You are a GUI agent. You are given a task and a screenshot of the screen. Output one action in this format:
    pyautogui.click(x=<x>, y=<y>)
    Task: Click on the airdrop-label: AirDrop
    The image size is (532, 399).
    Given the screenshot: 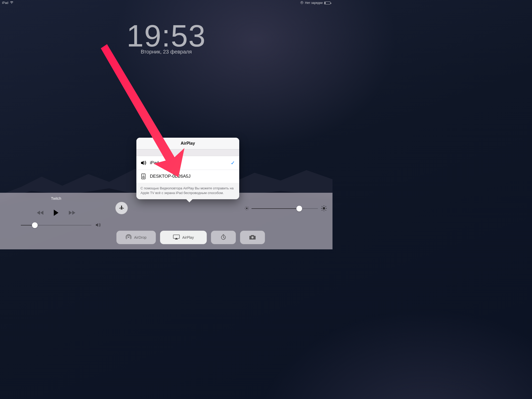 What is the action you would take?
    pyautogui.click(x=140, y=237)
    